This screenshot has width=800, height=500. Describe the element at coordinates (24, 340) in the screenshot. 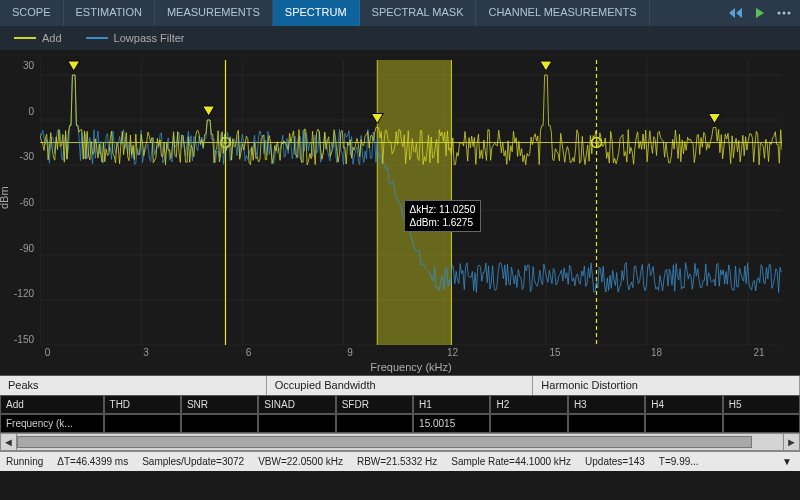

I see `ytick: -150` at that location.